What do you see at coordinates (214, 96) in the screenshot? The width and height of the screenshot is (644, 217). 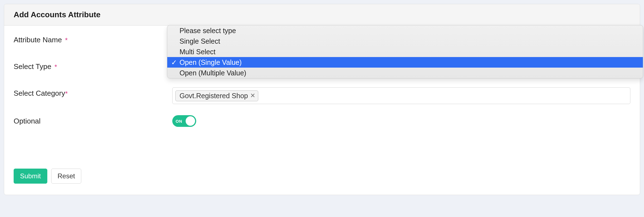 I see `category-tag-label: Govt.Registered Shop` at bounding box center [214, 96].